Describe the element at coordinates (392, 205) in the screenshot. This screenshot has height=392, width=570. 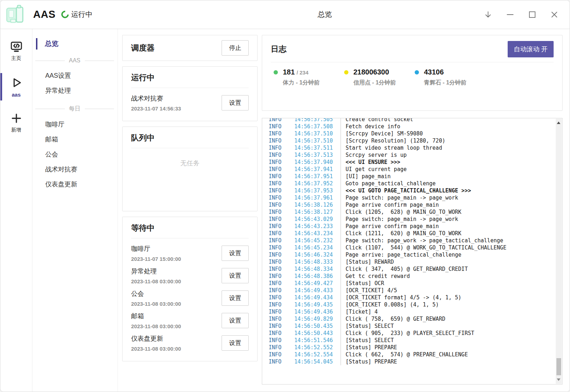
I see `log-message: Page arrive confirm page_main` at that location.